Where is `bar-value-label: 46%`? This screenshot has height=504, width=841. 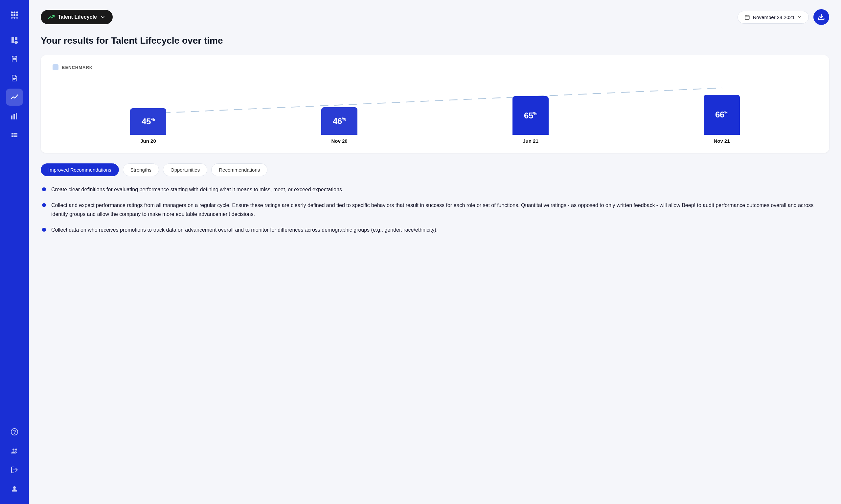
bar-value-label: 46% is located at coordinates (339, 121).